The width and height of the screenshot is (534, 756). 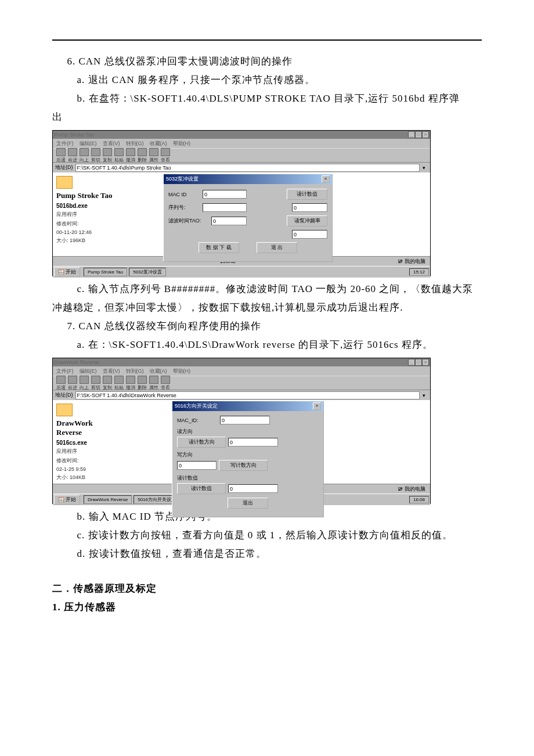 What do you see at coordinates (107, 442) in the screenshot?
I see `info-pane: DrawWorkReverse 5016cs.exe 应用程序 修改时间: 02…` at bounding box center [107, 442].